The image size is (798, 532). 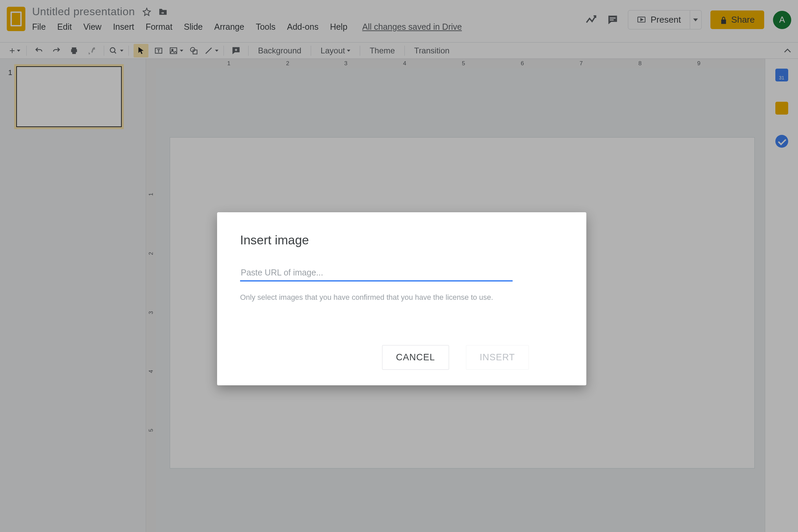 I want to click on dialog-hint: Only select images that you have confirm…, so click(x=402, y=298).